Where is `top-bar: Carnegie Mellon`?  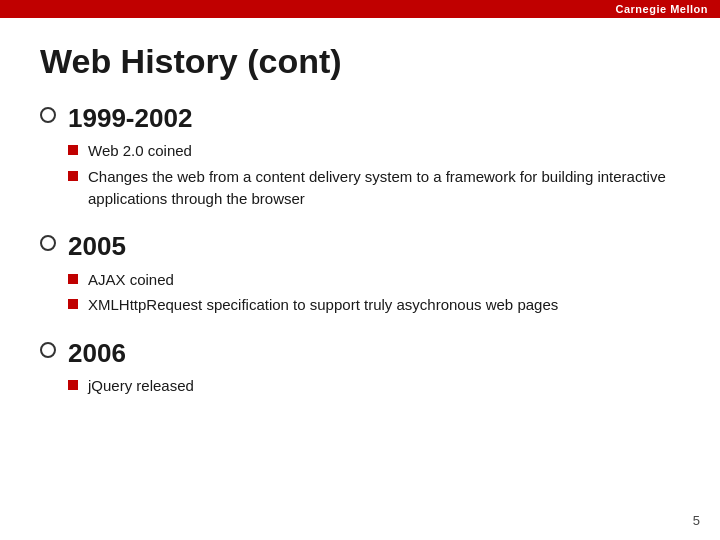 top-bar: Carnegie Mellon is located at coordinates (360, 9).